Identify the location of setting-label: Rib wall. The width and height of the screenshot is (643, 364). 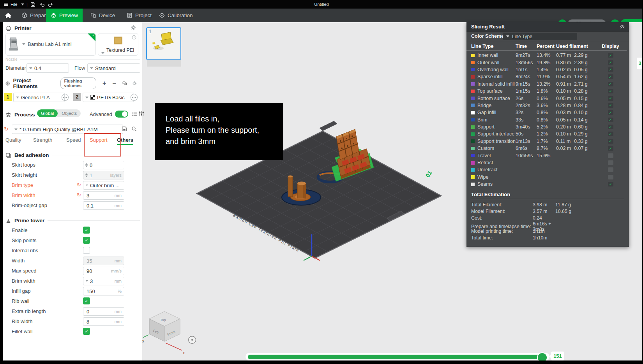
(21, 301).